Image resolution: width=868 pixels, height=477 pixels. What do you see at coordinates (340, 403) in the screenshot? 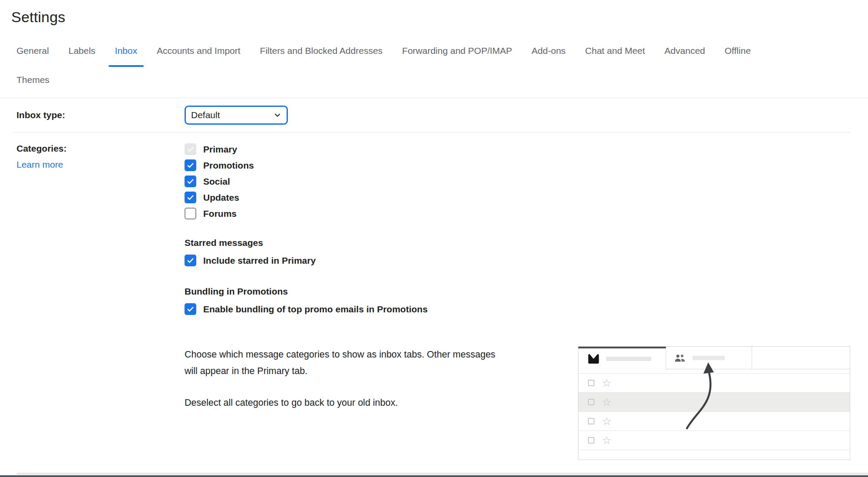
I see `description-paragraph-2: Deselect all categories to go back to yo…` at bounding box center [340, 403].